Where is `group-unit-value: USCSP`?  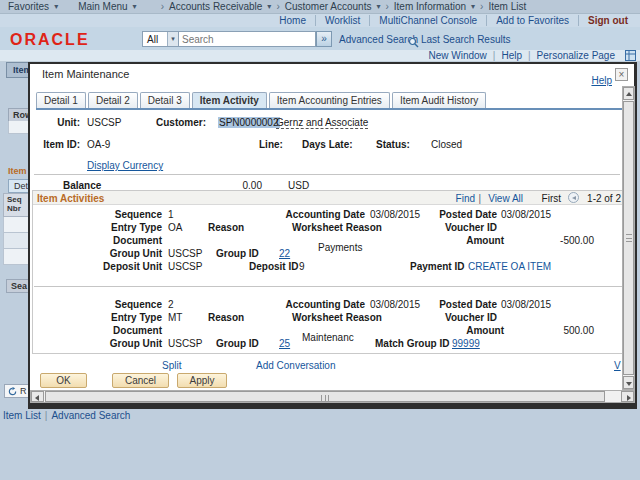
group-unit-value: USCSP is located at coordinates (185, 344).